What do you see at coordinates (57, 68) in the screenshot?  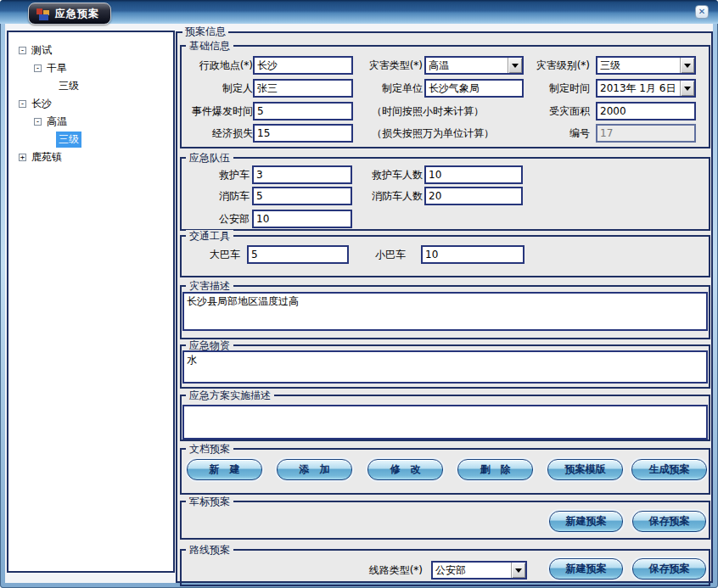 I see `tree-node-label: 干旱` at bounding box center [57, 68].